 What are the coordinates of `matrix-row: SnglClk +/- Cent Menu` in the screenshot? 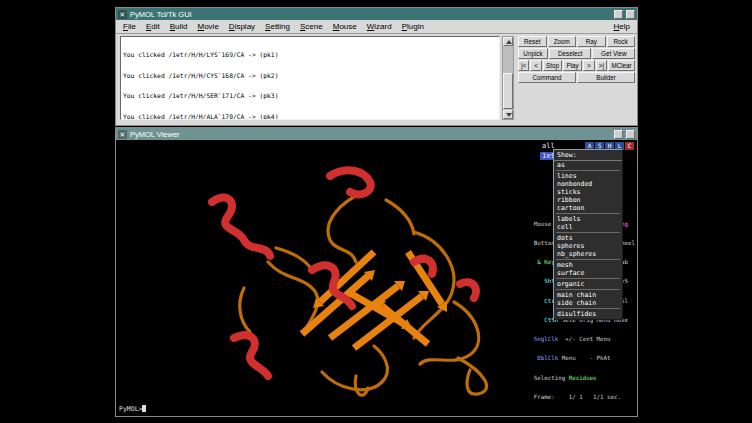 It's located at (584, 339).